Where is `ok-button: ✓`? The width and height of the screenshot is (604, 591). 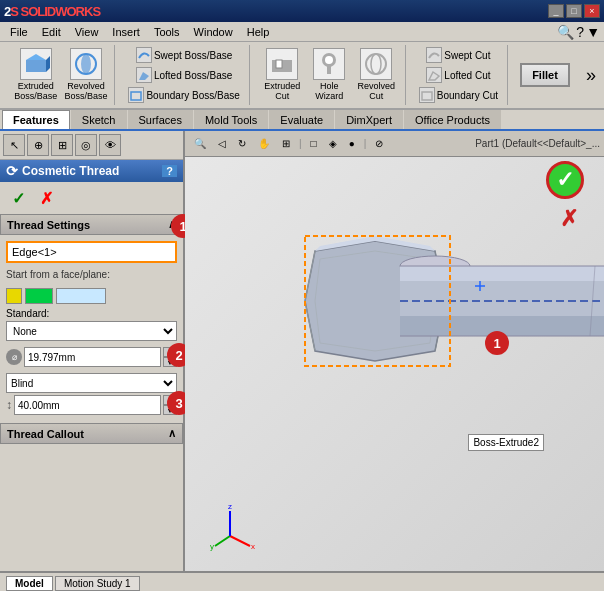
ok-button: ✓ is located at coordinates (18, 198).